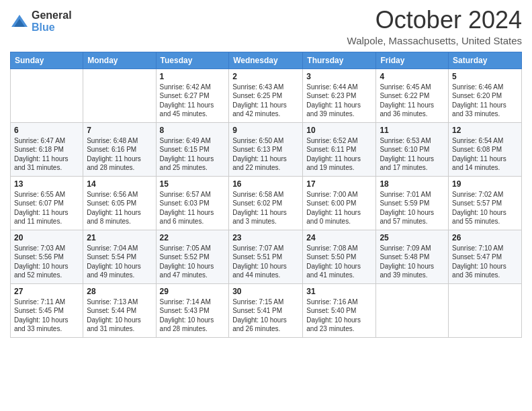 Image resolution: width=532 pixels, height=411 pixels. Describe the element at coordinates (185, 141) in the screenshot. I see `day-info-line-0: Sunrise: 6:49 AM` at that location.